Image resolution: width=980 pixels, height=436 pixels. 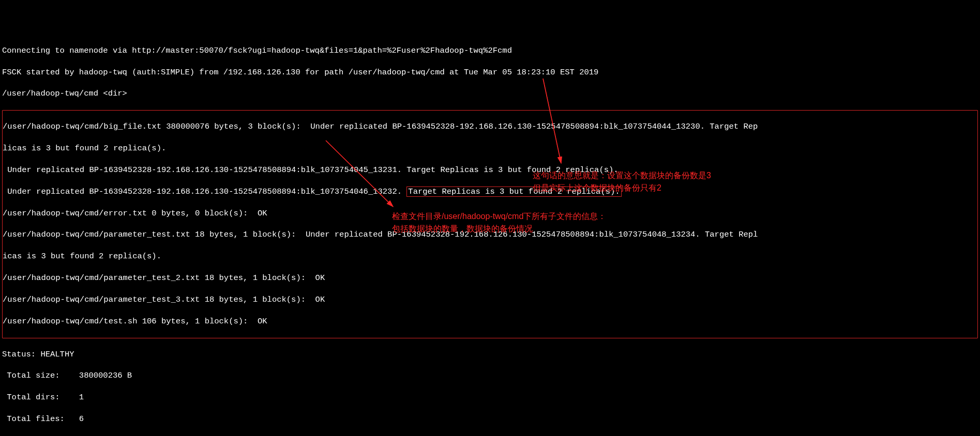 I want to click on under-rep-3-prefix: Under replicated BP-1639452328-192.168.1…, so click(x=205, y=192).